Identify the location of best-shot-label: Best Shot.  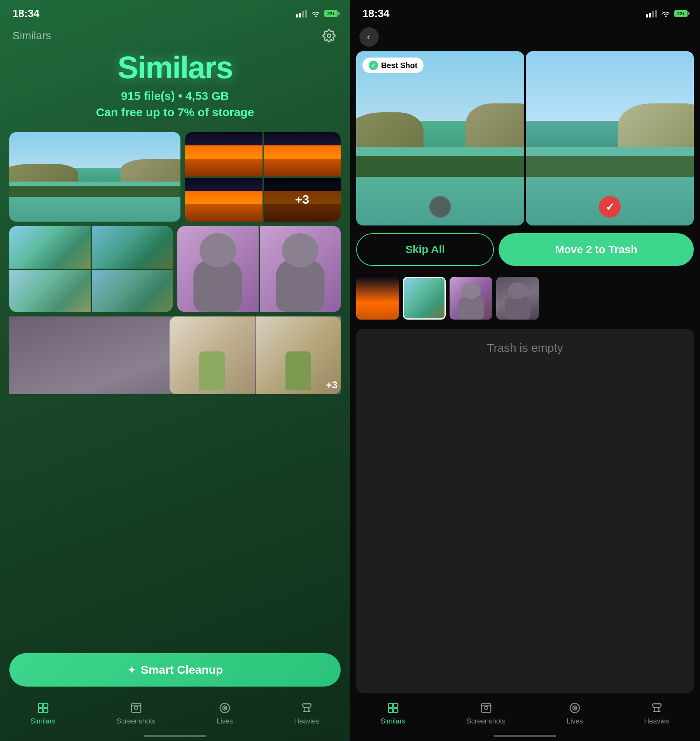
(399, 65).